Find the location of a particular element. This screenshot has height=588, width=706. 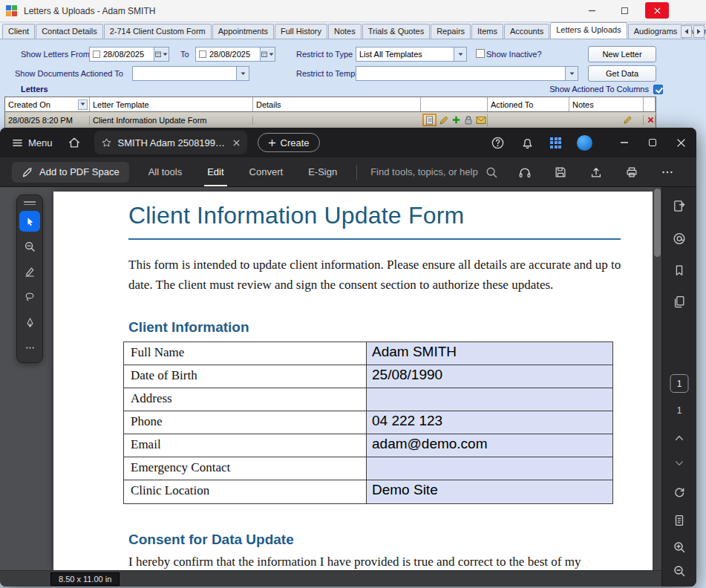

acrobat-minimize-button is located at coordinates (624, 143).